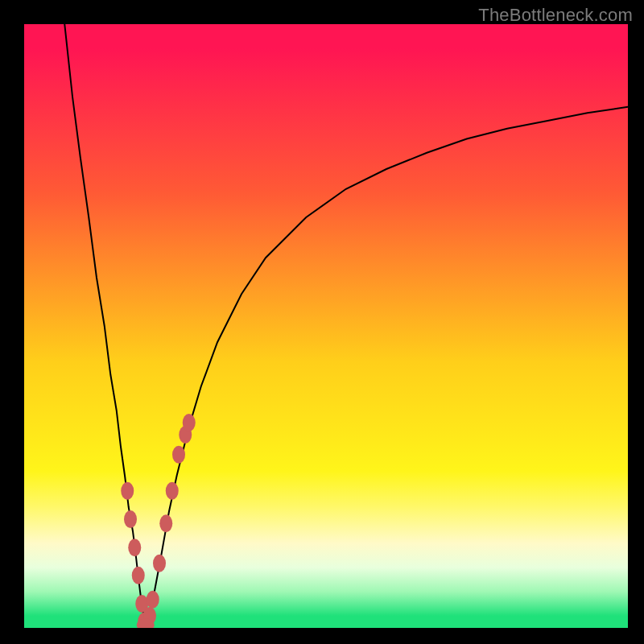 The width and height of the screenshot is (644, 644). Describe the element at coordinates (555, 15) in the screenshot. I see `attribution-text: TheBottleneck.com` at that location.